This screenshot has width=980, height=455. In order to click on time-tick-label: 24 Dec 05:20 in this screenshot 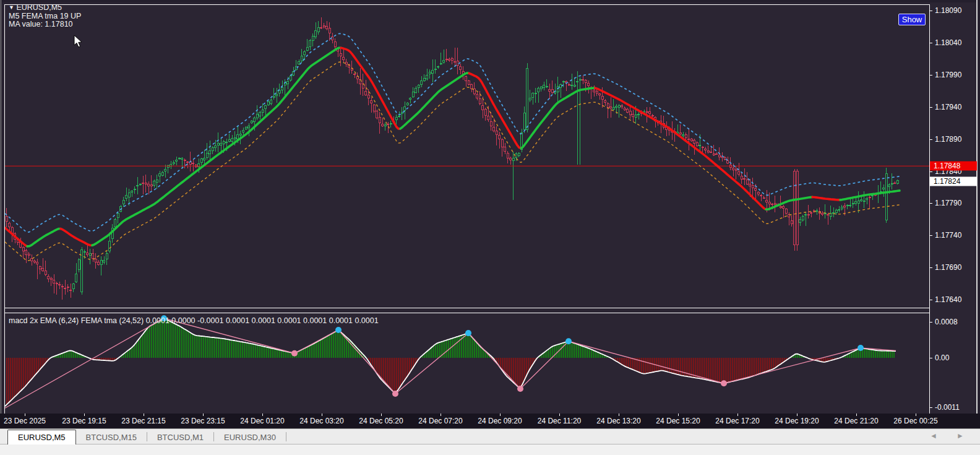, I will do `click(381, 421)`.